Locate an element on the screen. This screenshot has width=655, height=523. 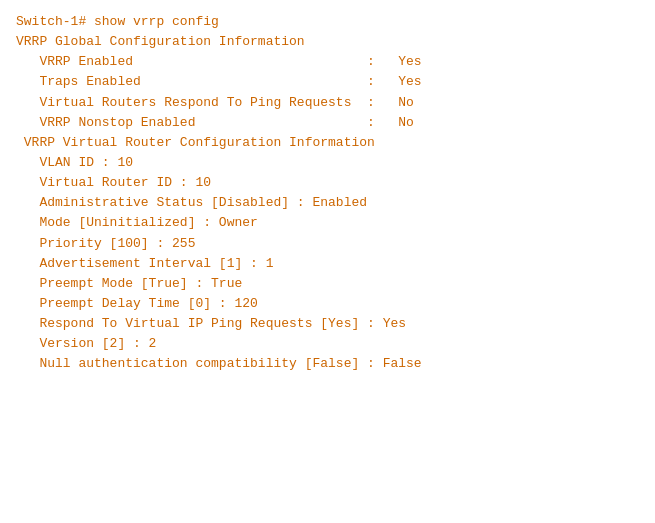
terminal-line-null-auth: Null authentication compatibility [False… is located at coordinates (328, 364).